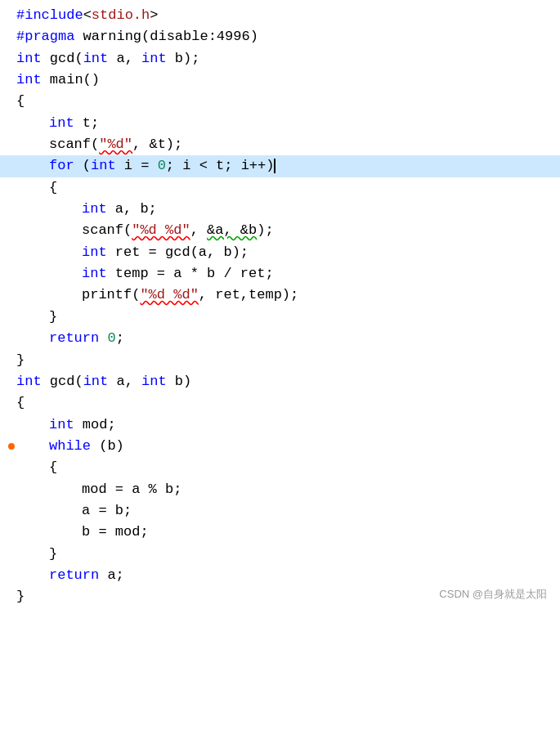 This screenshot has height=748, width=560. I want to click on line-6: int t;, so click(280, 123).